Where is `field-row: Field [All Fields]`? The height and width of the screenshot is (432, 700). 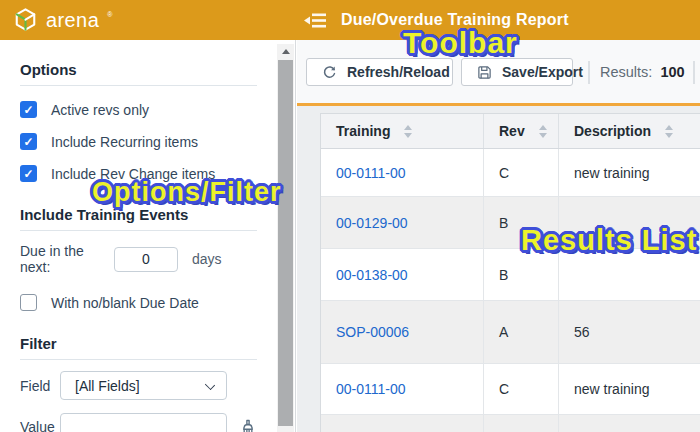 field-row: Field [All Fields] is located at coordinates (138, 386).